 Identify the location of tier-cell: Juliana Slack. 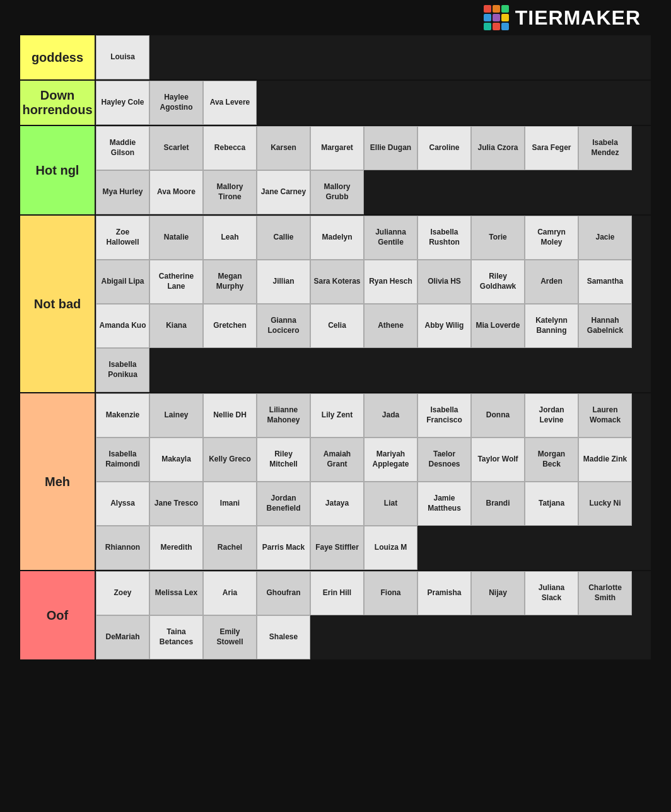
(551, 593).